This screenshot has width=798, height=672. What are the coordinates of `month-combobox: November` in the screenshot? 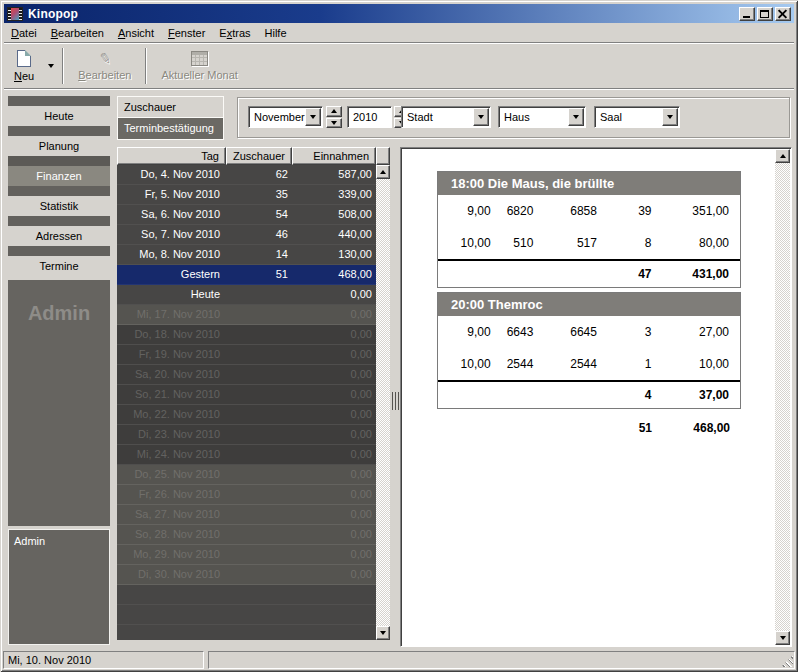 It's located at (286, 117).